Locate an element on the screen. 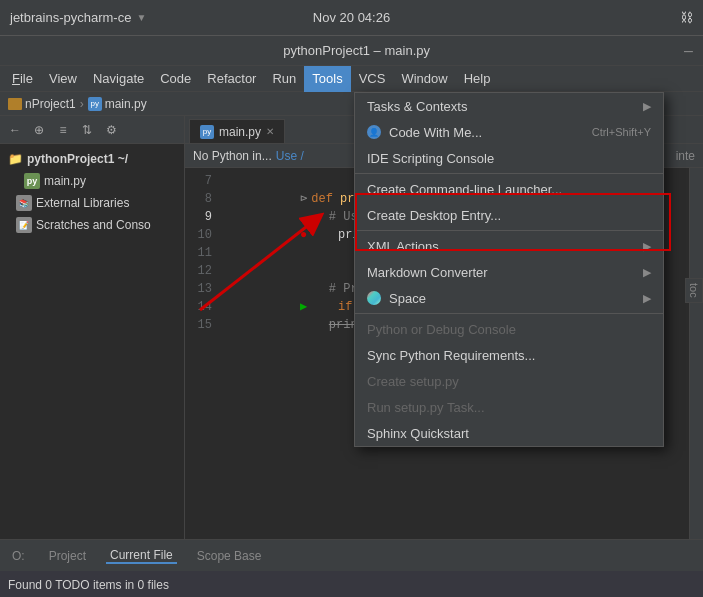  app-name-label: jetbrains-pycharm-ce is located at coordinates (70, 18).